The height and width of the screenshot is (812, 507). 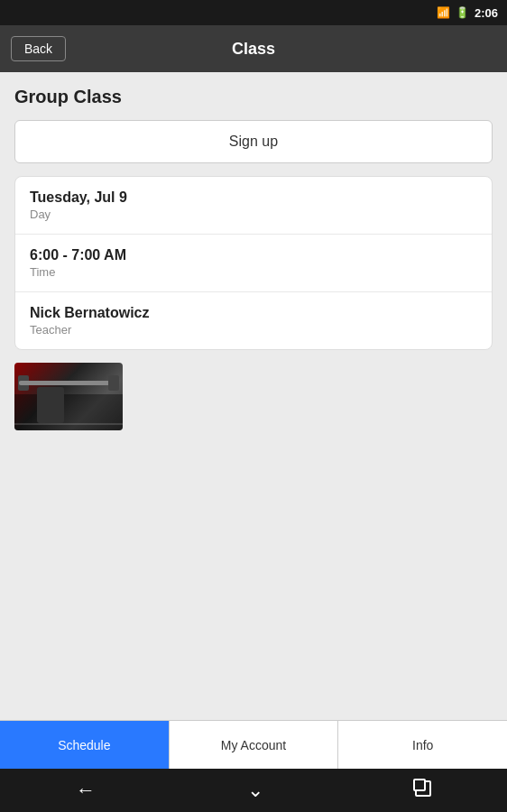 What do you see at coordinates (423, 790) in the screenshot?
I see `nav-recent-button` at bounding box center [423, 790].